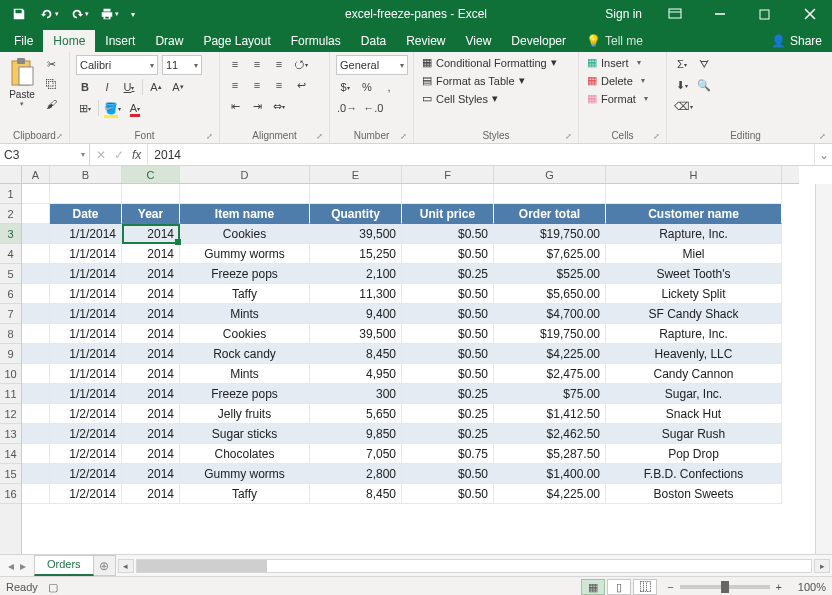 This screenshot has height=595, width=832. Describe the element at coordinates (460, 98) in the screenshot. I see `cell-styles-button: ▭Cell Styles▾` at that location.